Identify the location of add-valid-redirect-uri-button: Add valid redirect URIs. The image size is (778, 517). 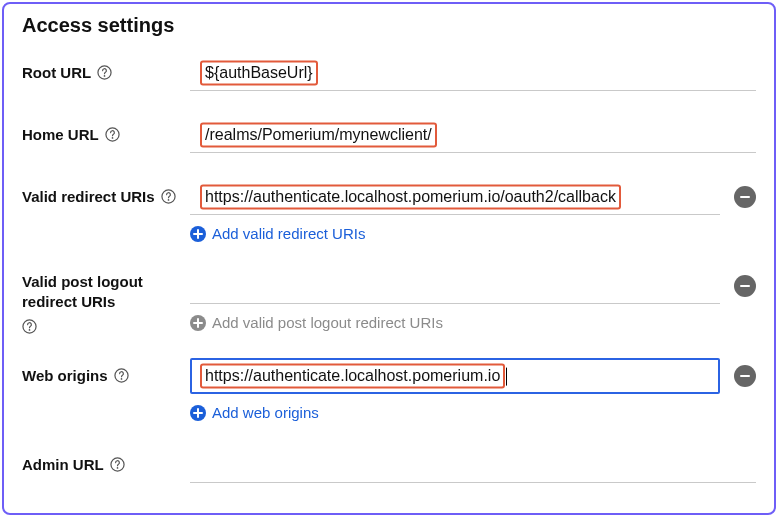
(473, 234).